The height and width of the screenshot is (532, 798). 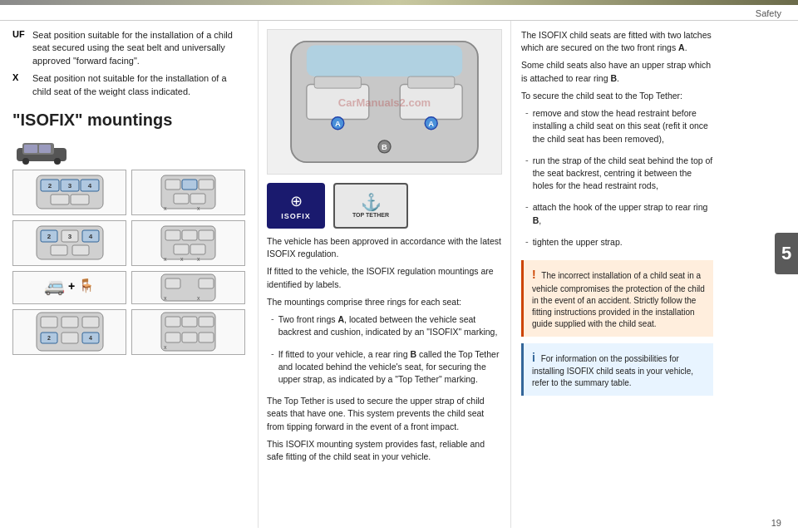 I want to click on diagram-6: 2 4, so click(x=70, y=332).